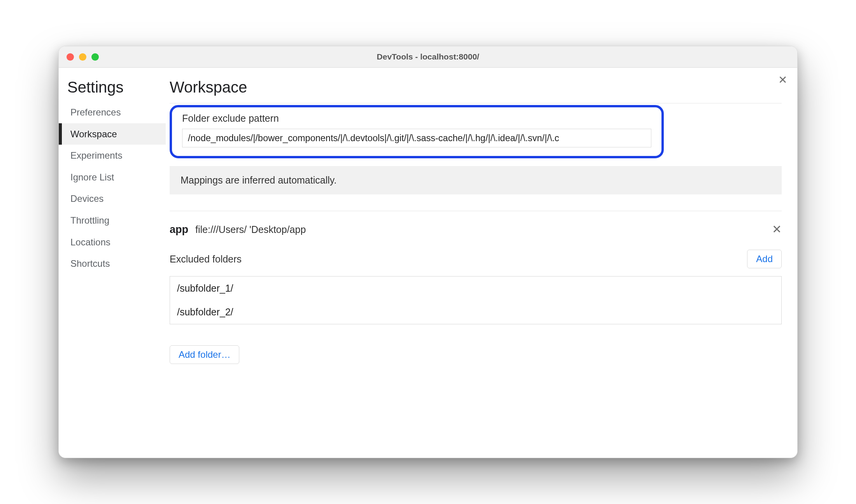 This screenshot has height=504, width=856. What do you see at coordinates (428, 57) in the screenshot?
I see `window-title: DevTools - localhost:8000/` at bounding box center [428, 57].